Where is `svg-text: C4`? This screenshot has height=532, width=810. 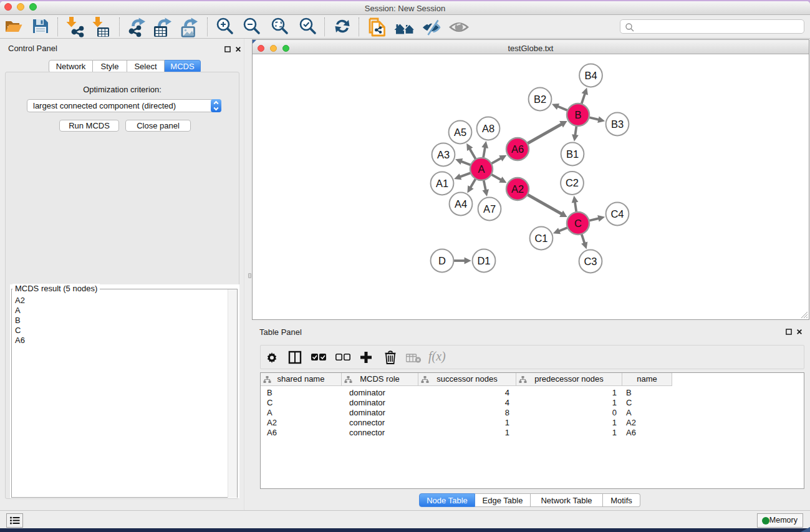
svg-text: C4 is located at coordinates (617, 214).